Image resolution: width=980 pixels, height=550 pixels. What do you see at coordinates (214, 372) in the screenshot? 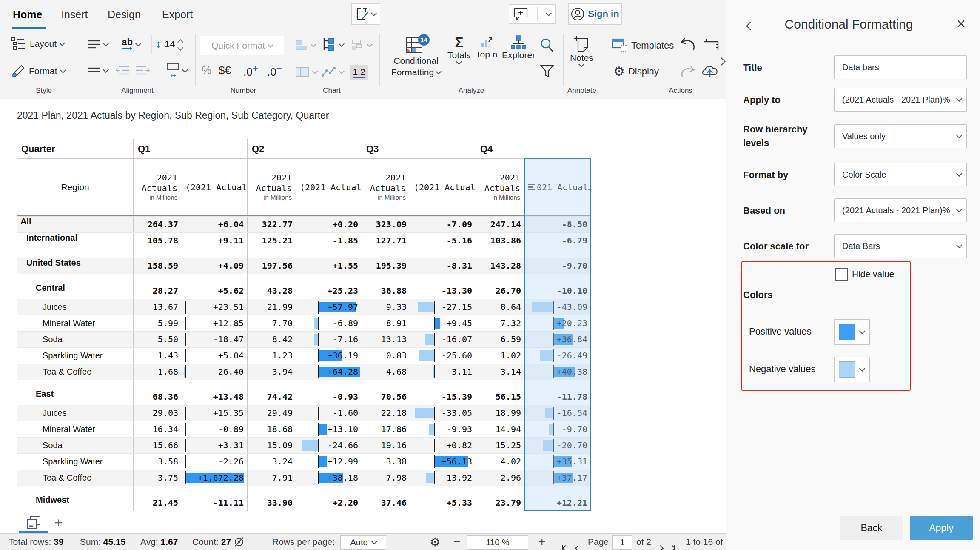
I see `table-cell: -26.40` at bounding box center [214, 372].